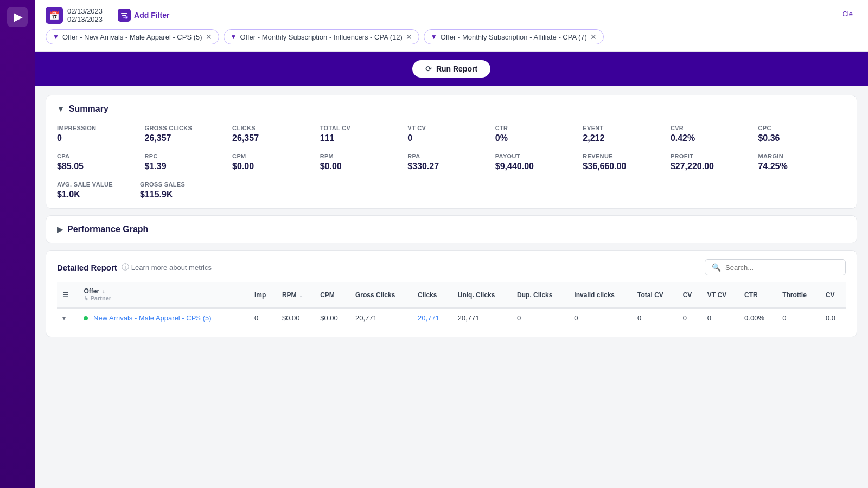 Image resolution: width=868 pixels, height=488 pixels. What do you see at coordinates (276, 138) in the screenshot?
I see `metric-clicks-value: 26,357` at bounding box center [276, 138].